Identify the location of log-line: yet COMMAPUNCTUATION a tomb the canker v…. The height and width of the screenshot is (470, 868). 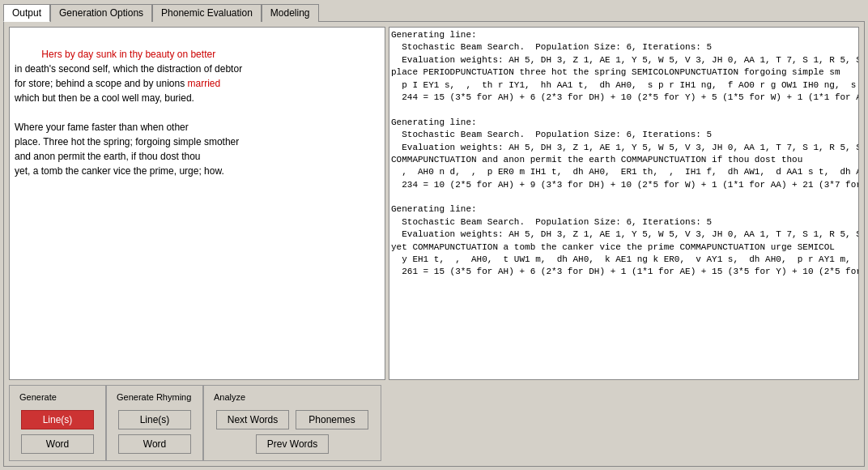
(623, 248).